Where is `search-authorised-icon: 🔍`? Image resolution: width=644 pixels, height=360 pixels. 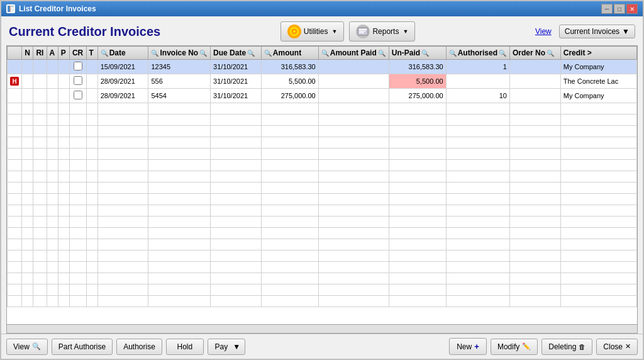
search-authorised-icon: 🔍 is located at coordinates (453, 53).